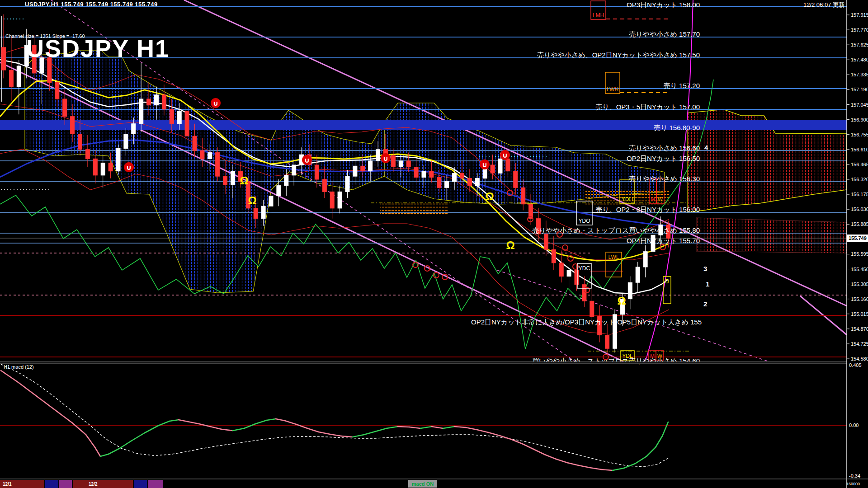 The width and height of the screenshot is (868, 488). What do you see at coordinates (584, 221) in the screenshot?
I see `svg-text: YDO` at bounding box center [584, 221].